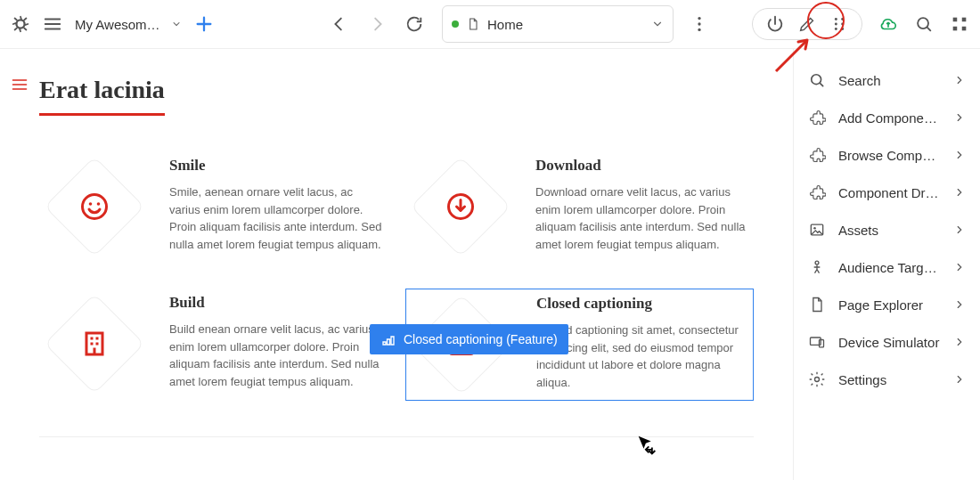 Image resolution: width=980 pixels, height=480 pixels. I want to click on sidepanel-item-assets: Assets, so click(887, 230).